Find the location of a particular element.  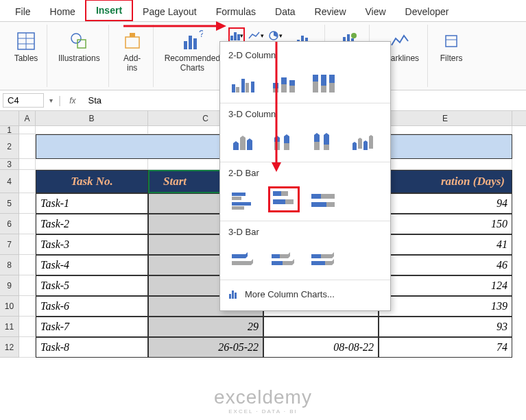

row-header-9: 9 is located at coordinates (10, 286).